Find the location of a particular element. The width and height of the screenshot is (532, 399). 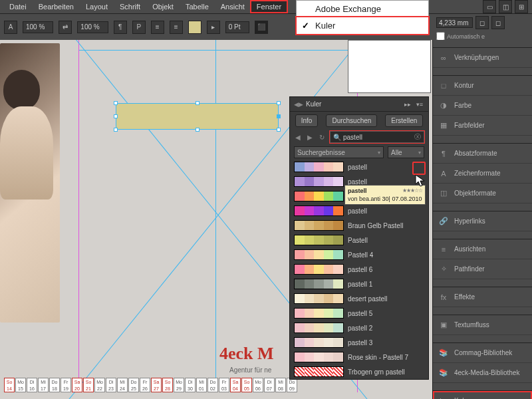

panel-absatzformate: ¶Absatzformate is located at coordinates (483, 154).